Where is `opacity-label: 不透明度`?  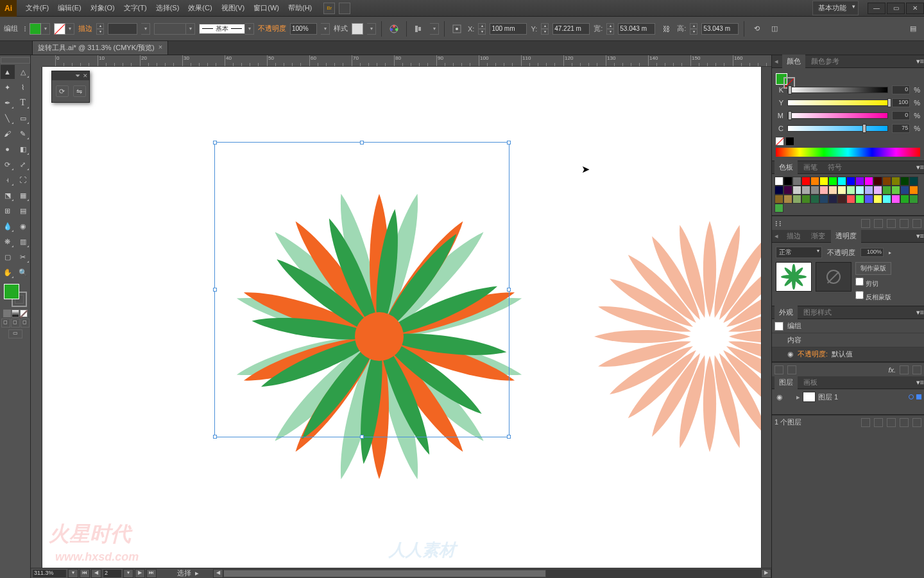 opacity-label: 不透明度 is located at coordinates (272, 28).